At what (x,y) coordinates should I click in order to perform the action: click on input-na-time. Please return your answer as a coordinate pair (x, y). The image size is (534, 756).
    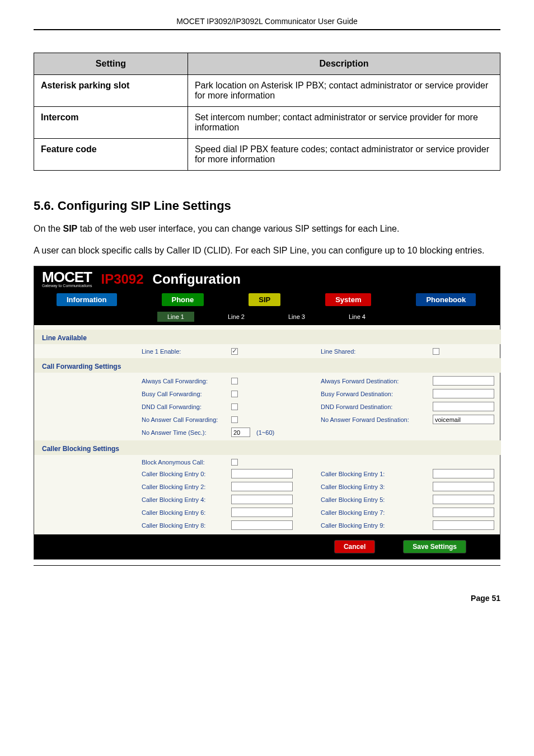
    Looking at the image, I should click on (241, 432).